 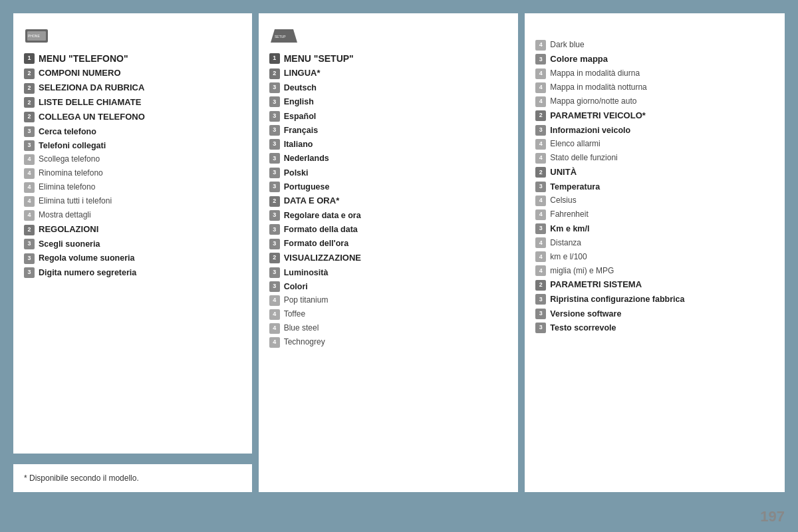 What do you see at coordinates (65, 215) in the screenshot?
I see `item-text: Mostra dettagli` at bounding box center [65, 215].